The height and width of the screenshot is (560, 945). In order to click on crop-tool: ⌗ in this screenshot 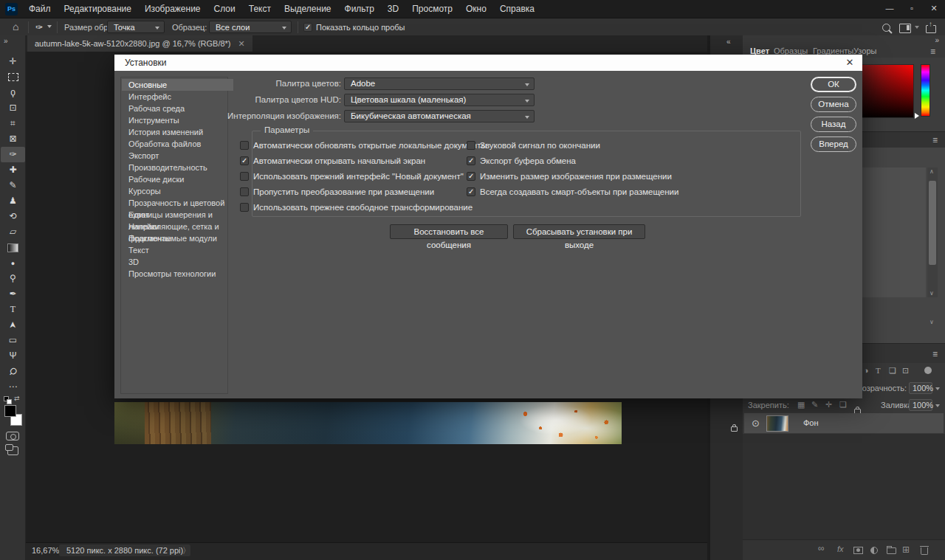, I will do `click(13, 124)`.